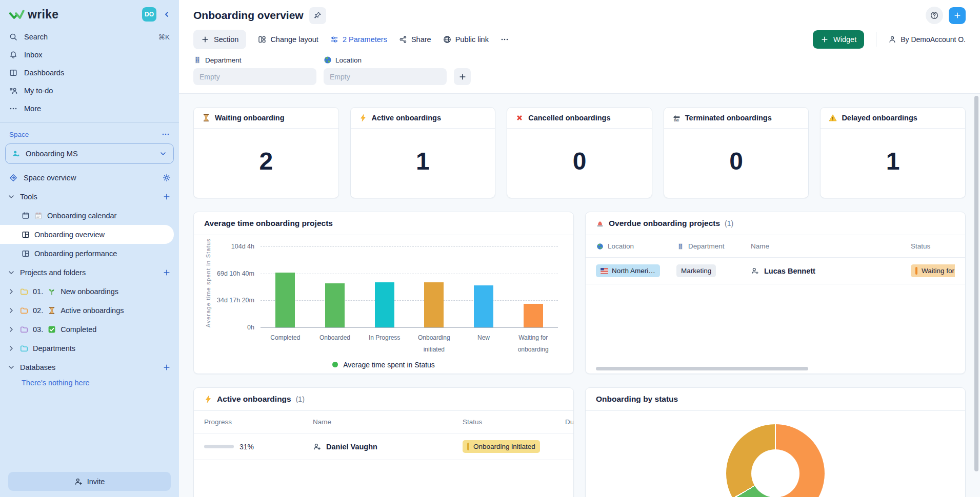  What do you see at coordinates (266, 153) in the screenshot?
I see `kpi-card-waiting-onboarding: Waiting onboarding2` at bounding box center [266, 153].